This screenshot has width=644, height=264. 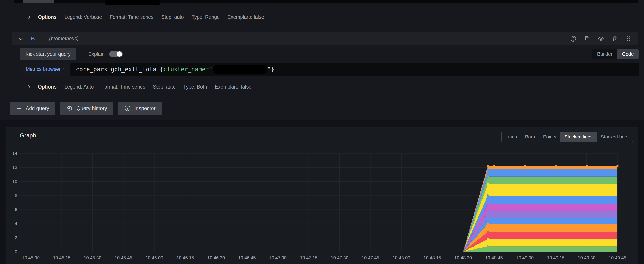 What do you see at coordinates (120, 54) in the screenshot?
I see `toggle-knob` at bounding box center [120, 54].